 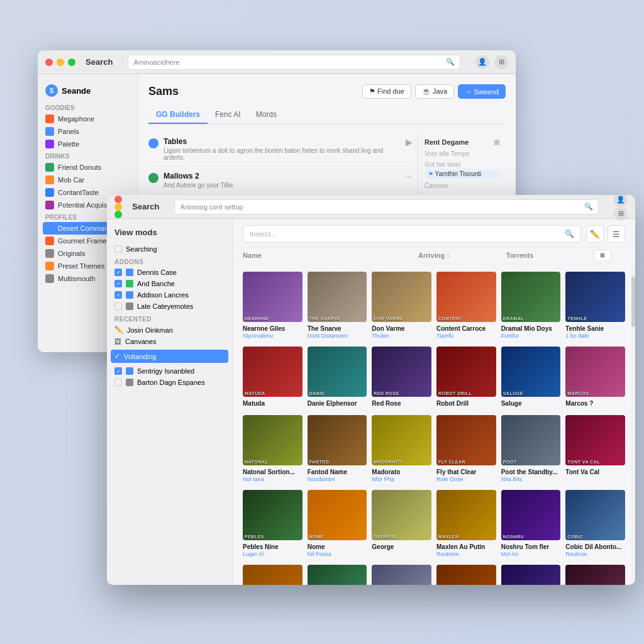 What do you see at coordinates (531, 440) in the screenshot?
I see `thumb-poot: POOT` at bounding box center [531, 440].